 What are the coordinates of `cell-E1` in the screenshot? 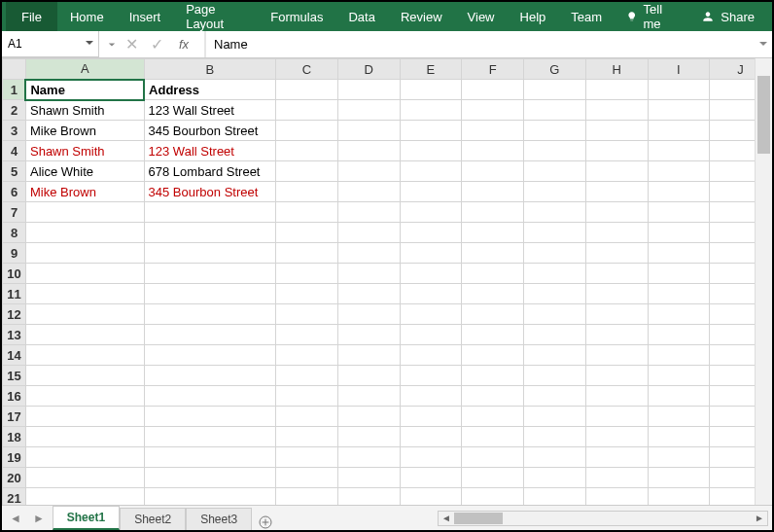 It's located at (431, 89).